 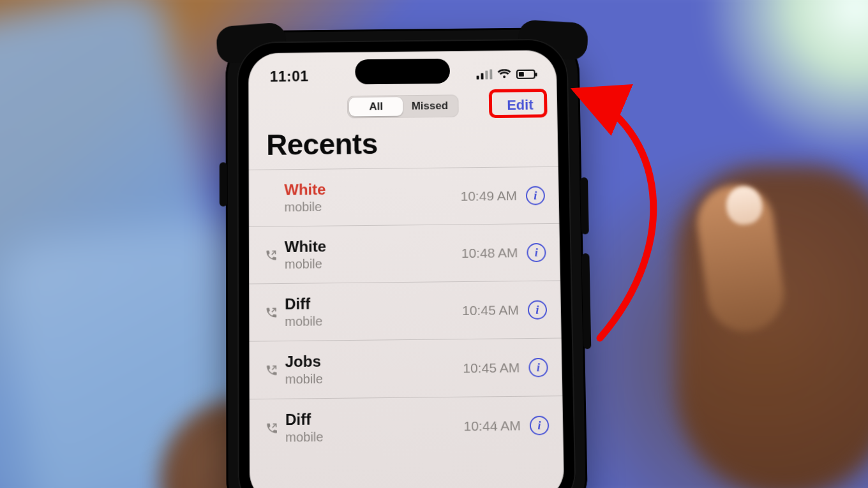 What do you see at coordinates (520, 105) in the screenshot?
I see `edit-button: Edit` at bounding box center [520, 105].